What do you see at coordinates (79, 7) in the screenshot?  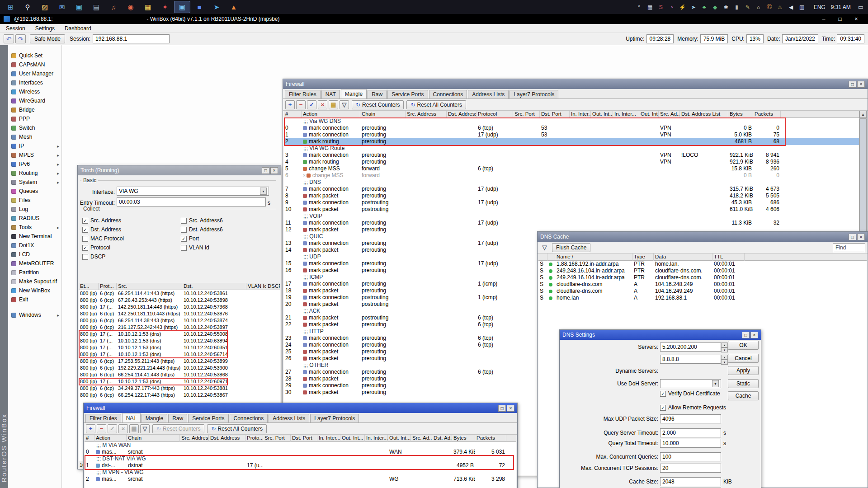 I see `store-icon: ▣` at bounding box center [79, 7].